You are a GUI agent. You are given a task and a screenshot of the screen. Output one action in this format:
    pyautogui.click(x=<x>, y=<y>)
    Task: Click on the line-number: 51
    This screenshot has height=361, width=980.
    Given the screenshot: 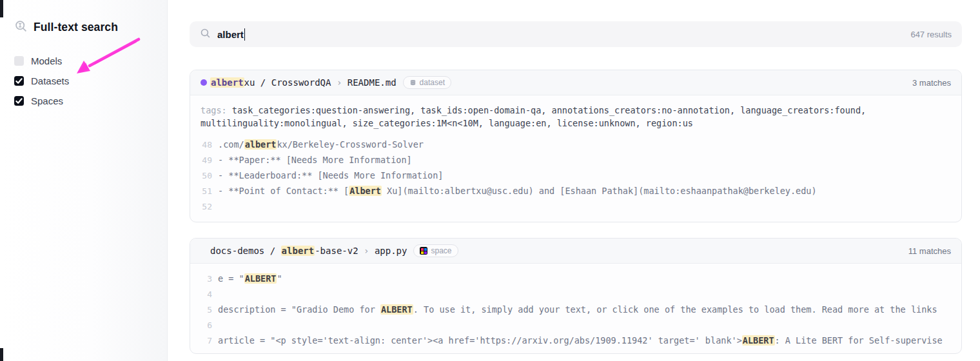 What is the action you would take?
    pyautogui.click(x=206, y=191)
    